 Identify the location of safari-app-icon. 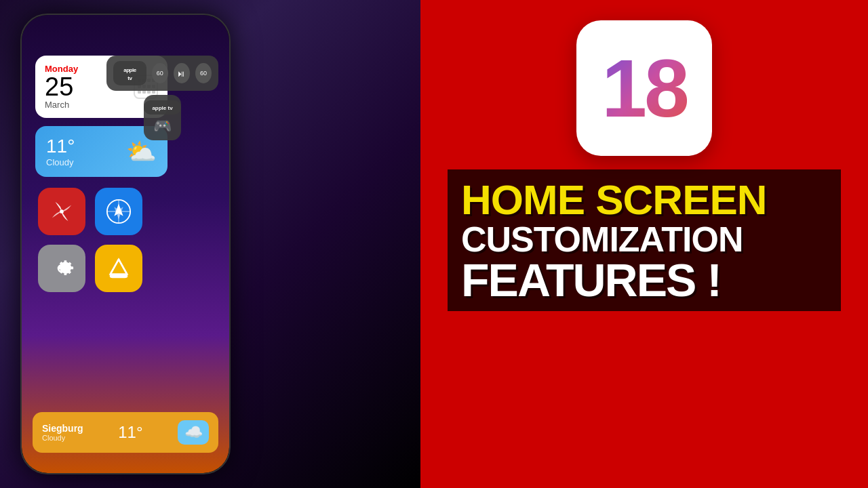
(119, 211).